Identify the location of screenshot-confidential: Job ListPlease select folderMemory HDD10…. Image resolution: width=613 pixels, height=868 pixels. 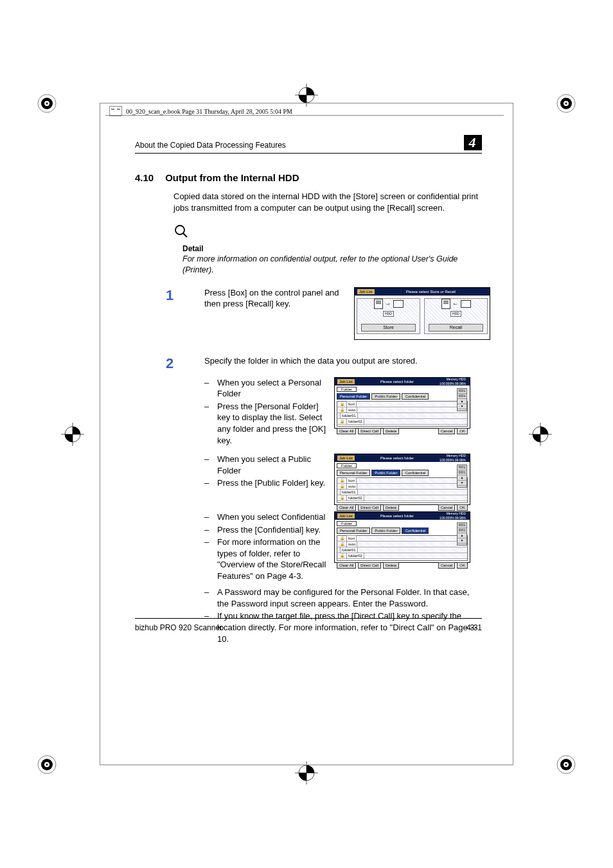
(402, 537).